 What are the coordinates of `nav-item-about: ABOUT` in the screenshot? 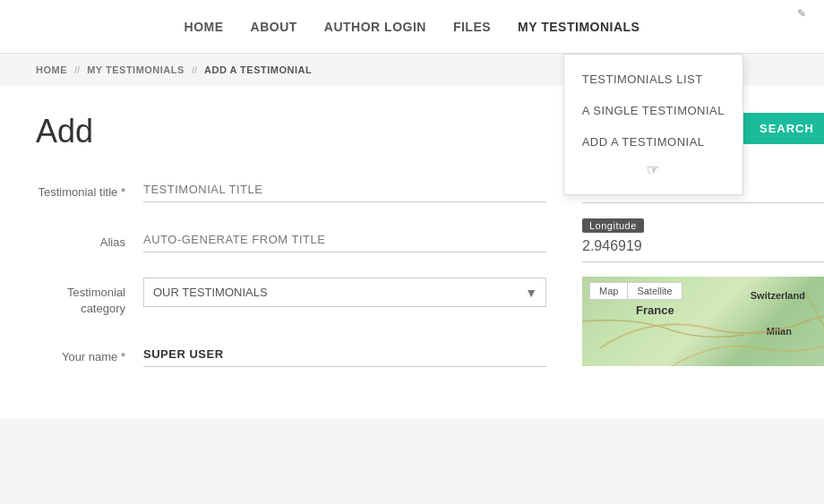 It's located at (274, 27).